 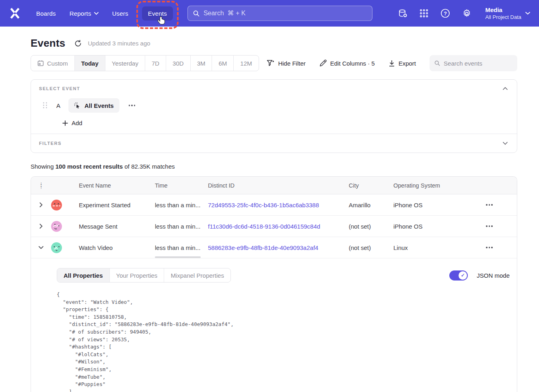 I want to click on filters-label: FILTERS, so click(x=50, y=143).